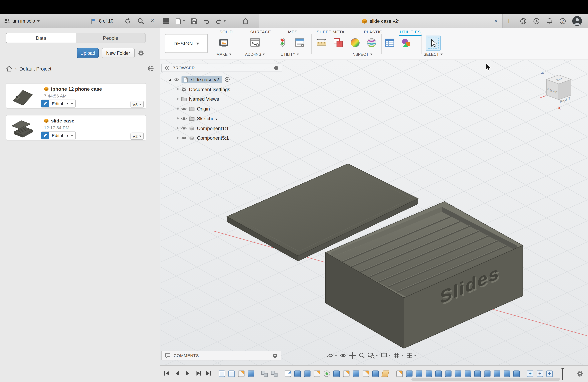 Image resolution: width=588 pixels, height=382 pixels. I want to click on select-group-label: SELECT, so click(433, 54).